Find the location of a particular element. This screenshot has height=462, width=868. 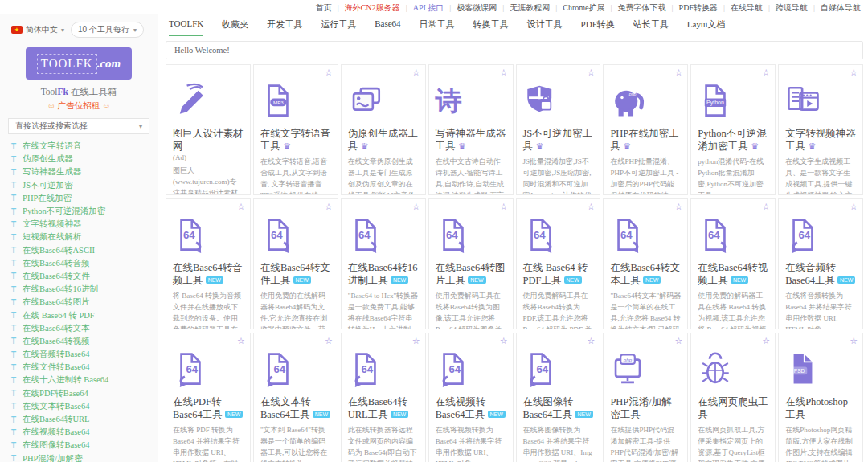

sidebar-item: T在线Base64转16进制 is located at coordinates (84, 289).